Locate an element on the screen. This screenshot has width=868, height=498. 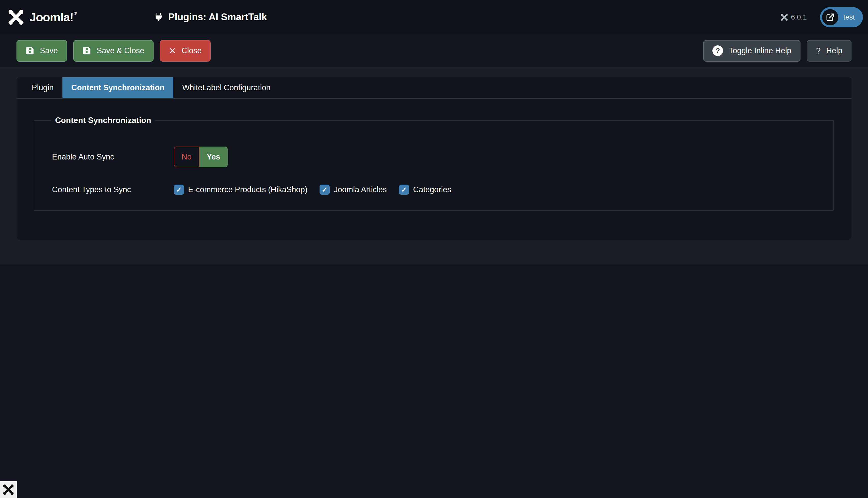
tab-content-synchronization: Content Synchronization is located at coordinates (118, 88).